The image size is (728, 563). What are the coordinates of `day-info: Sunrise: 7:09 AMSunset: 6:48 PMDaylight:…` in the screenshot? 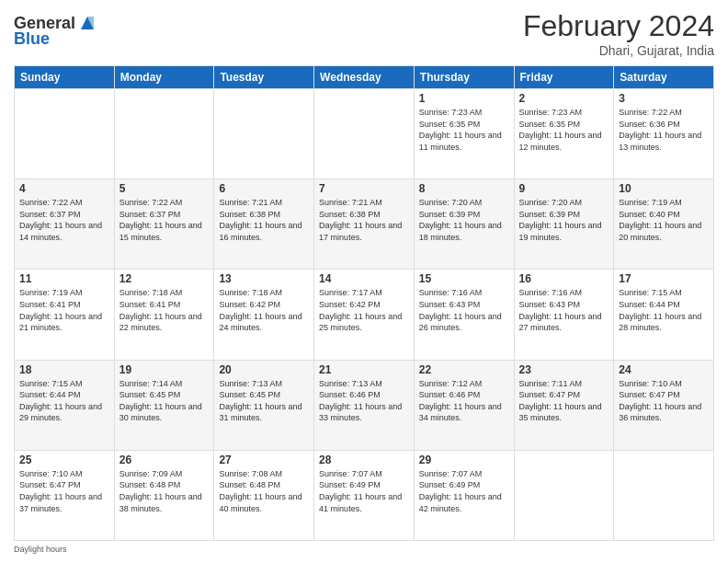 It's located at (165, 491).